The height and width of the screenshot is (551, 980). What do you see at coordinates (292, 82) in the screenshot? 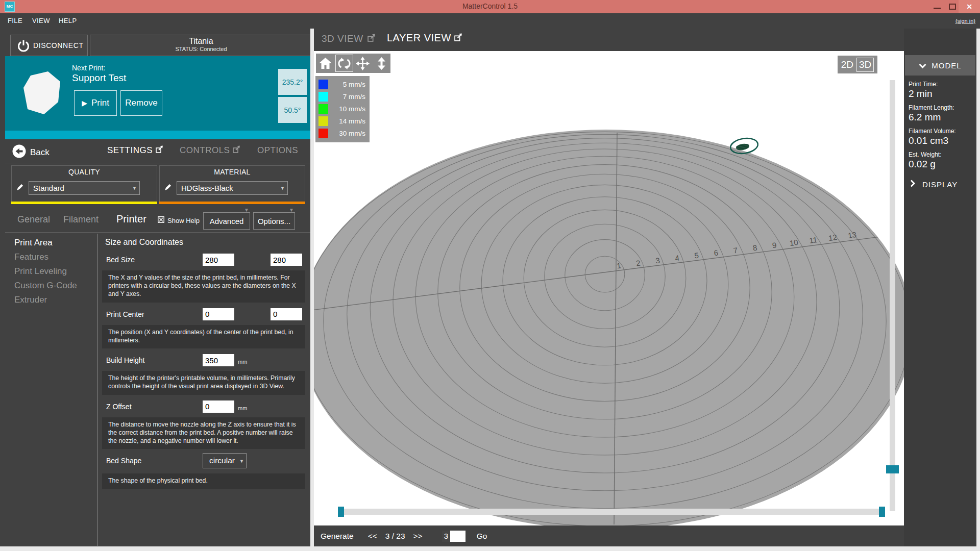
I see `extruder-temperature: 235.2°` at bounding box center [292, 82].